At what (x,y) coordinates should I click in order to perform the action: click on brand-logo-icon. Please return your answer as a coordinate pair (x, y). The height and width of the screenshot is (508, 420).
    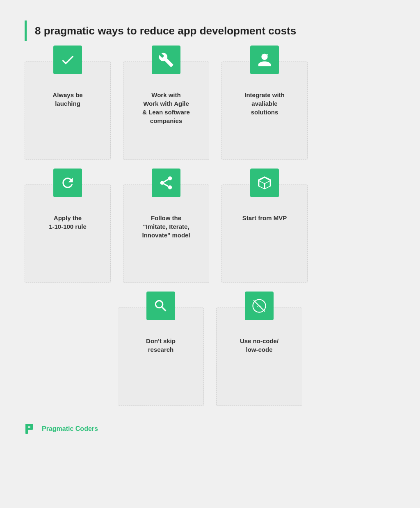
    Looking at the image, I should click on (31, 429).